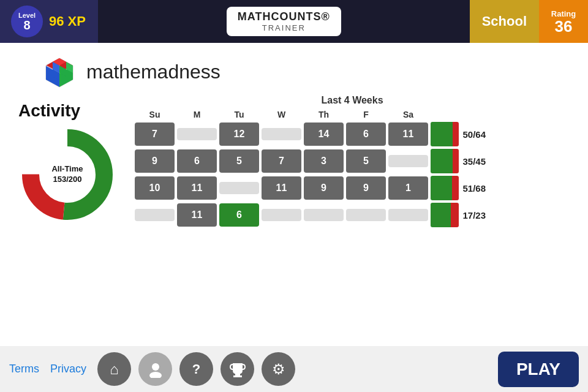  Describe the element at coordinates (284, 28) in the screenshot. I see `logo-bottom: TRAINER` at that location.